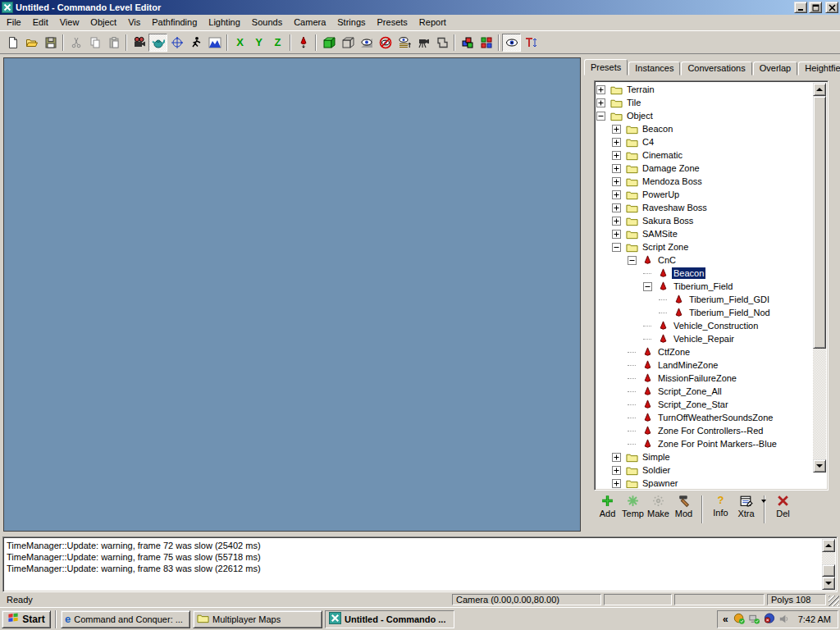  What do you see at coordinates (832, 7) in the screenshot?
I see `close-button` at bounding box center [832, 7].